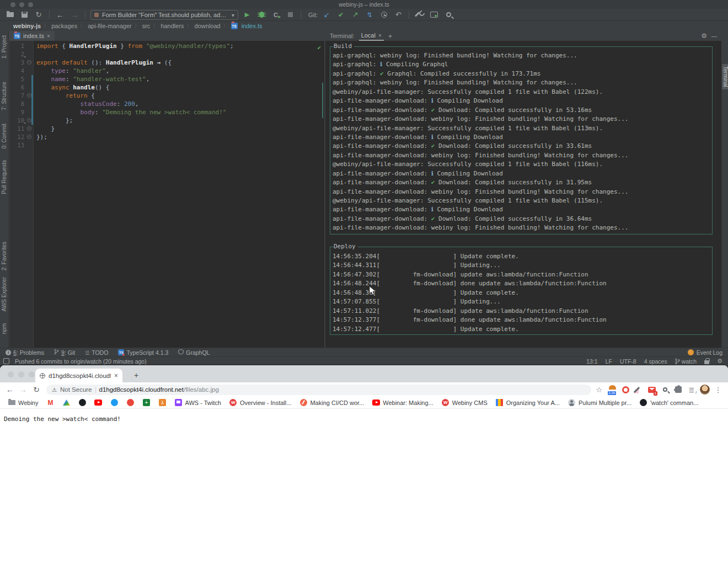 The width and height of the screenshot is (728, 586). Describe the element at coordinates (434, 15) in the screenshot. I see `preview-icon` at that location.